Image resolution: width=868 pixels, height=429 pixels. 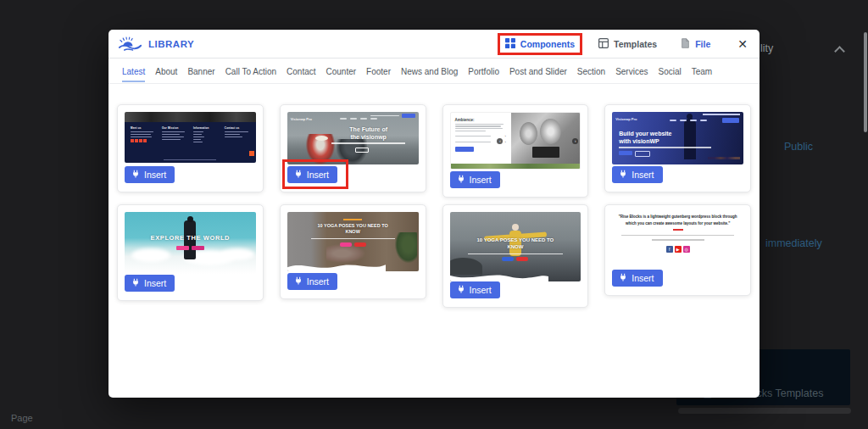 I want to click on preview-yoga-2: 10 YOGA POSES YOU NEED TO KNOW, so click(x=515, y=247).